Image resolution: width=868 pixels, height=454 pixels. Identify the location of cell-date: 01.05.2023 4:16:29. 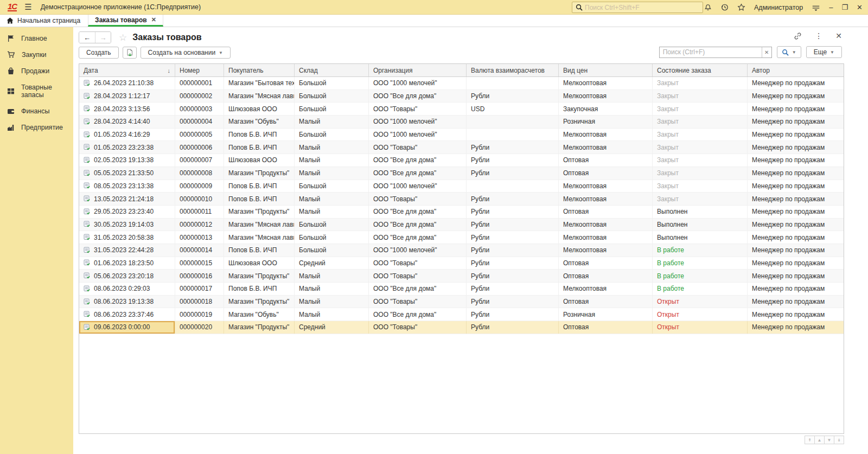
(127, 135).